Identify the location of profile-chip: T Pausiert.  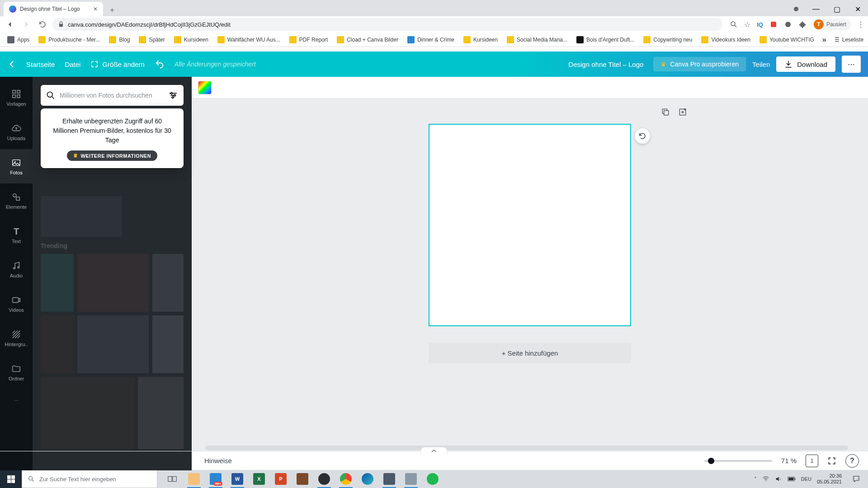
(832, 24).